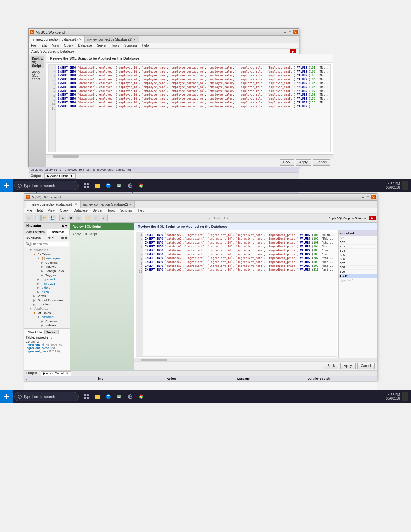 This screenshot has width=411, height=532. I want to click on menu-view1: View, so click(55, 46).